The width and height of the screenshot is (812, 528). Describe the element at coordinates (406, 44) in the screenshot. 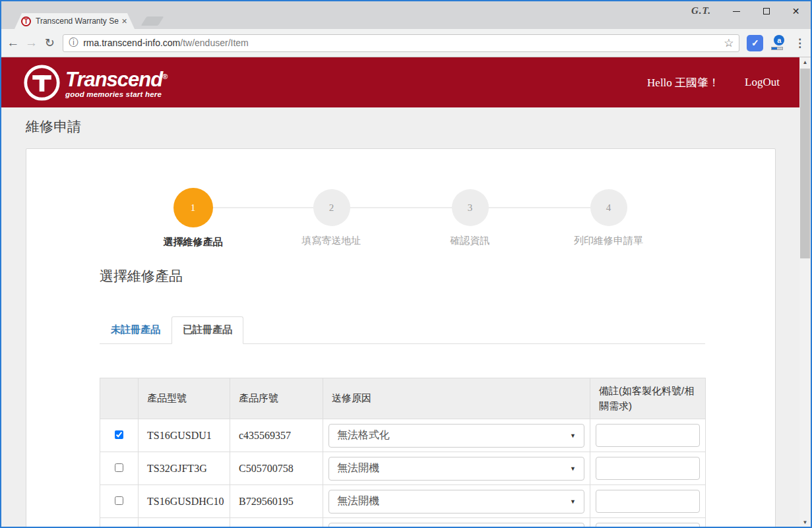

I see `browser-toolbar: ← → ↻ ⓘ rma.transcend-info.com /tw/endus…` at that location.